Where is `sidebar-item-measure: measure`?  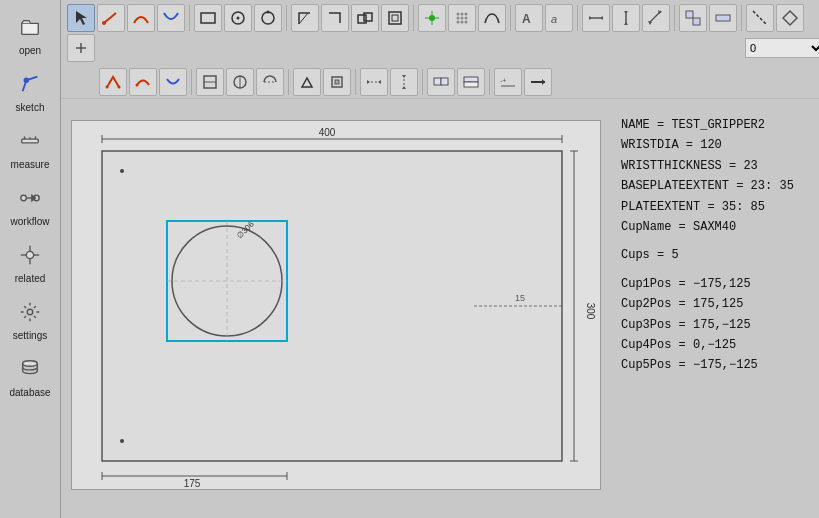
sidebar-item-measure: measure is located at coordinates (30, 148).